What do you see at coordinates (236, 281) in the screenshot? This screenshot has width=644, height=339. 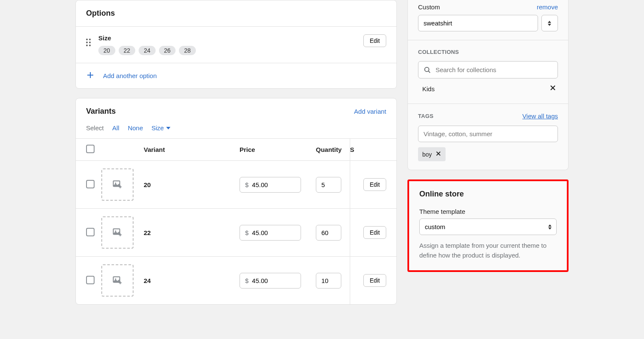 I see `variant-row: 24$Edit` at bounding box center [236, 281].